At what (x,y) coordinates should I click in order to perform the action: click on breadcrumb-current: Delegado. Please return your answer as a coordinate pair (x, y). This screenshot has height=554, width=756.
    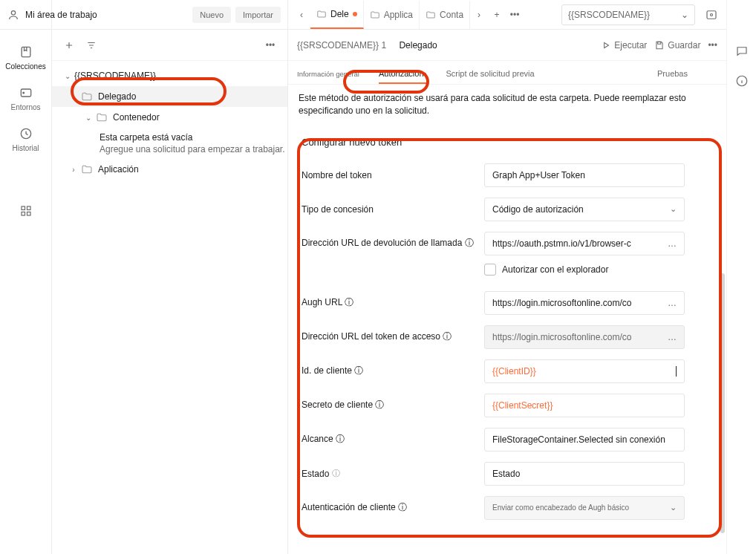
    Looking at the image, I should click on (417, 45).